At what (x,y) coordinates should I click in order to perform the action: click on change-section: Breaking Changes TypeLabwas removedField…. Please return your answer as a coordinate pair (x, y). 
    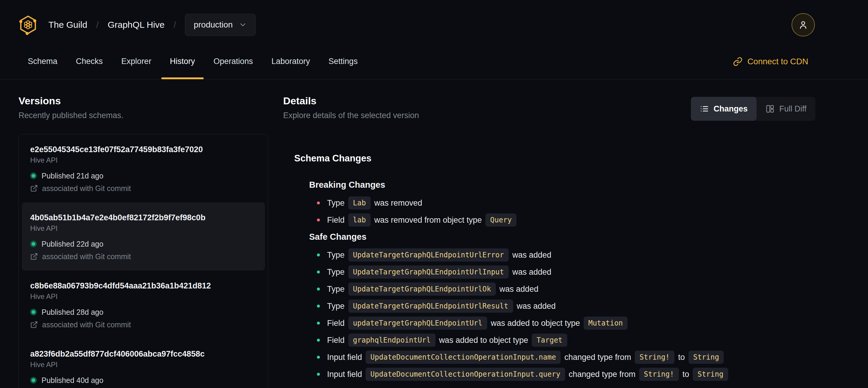
    Looking at the image, I should click on (555, 203).